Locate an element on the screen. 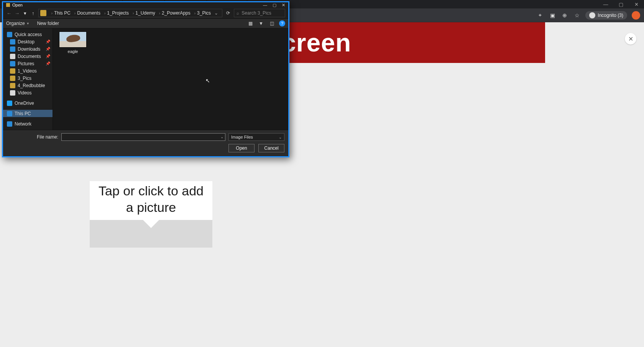  crumb-powerapps: 2_PowerApps is located at coordinates (176, 13).